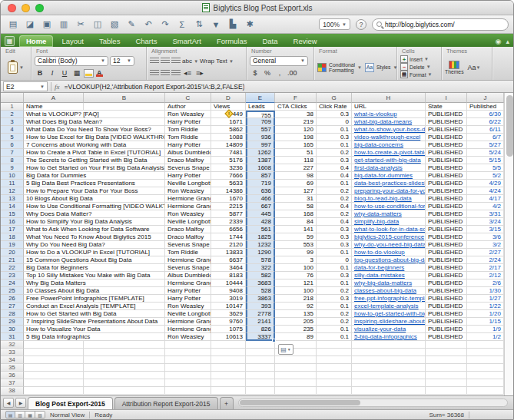  What do you see at coordinates (95, 253) in the screenshot?
I see `cell-name: How to Do a VLOOKUP in Excel [TUTORIAL]` at bounding box center [95, 253].